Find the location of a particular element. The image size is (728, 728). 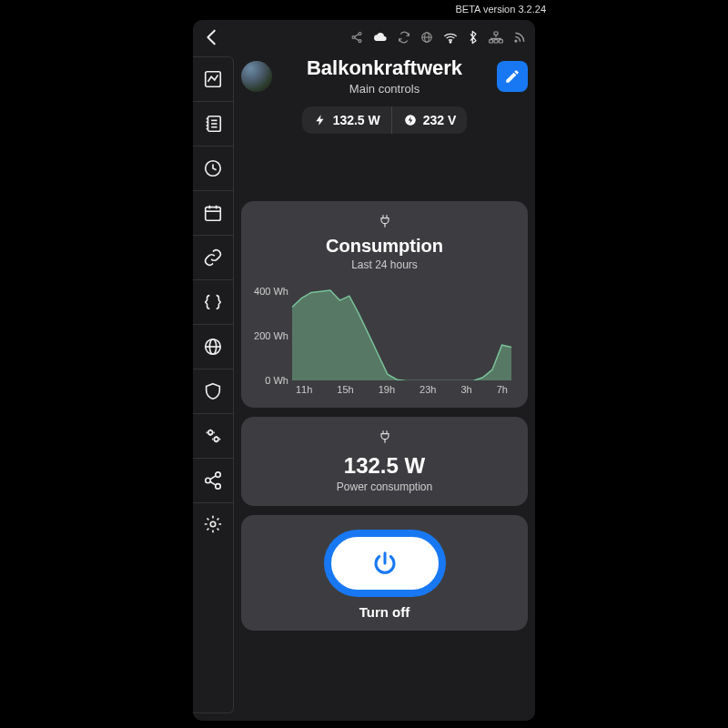

rss-icon is located at coordinates (520, 37).